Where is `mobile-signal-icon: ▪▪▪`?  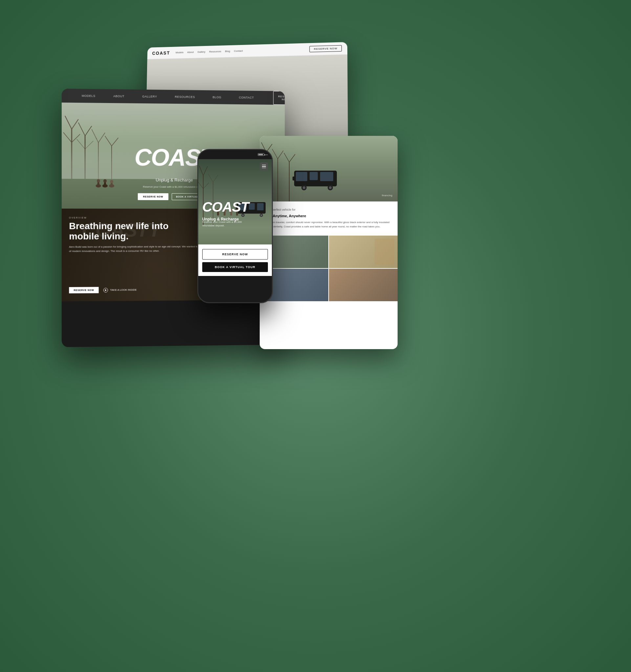
mobile-signal-icon: ▪▪▪ is located at coordinates (266, 155).